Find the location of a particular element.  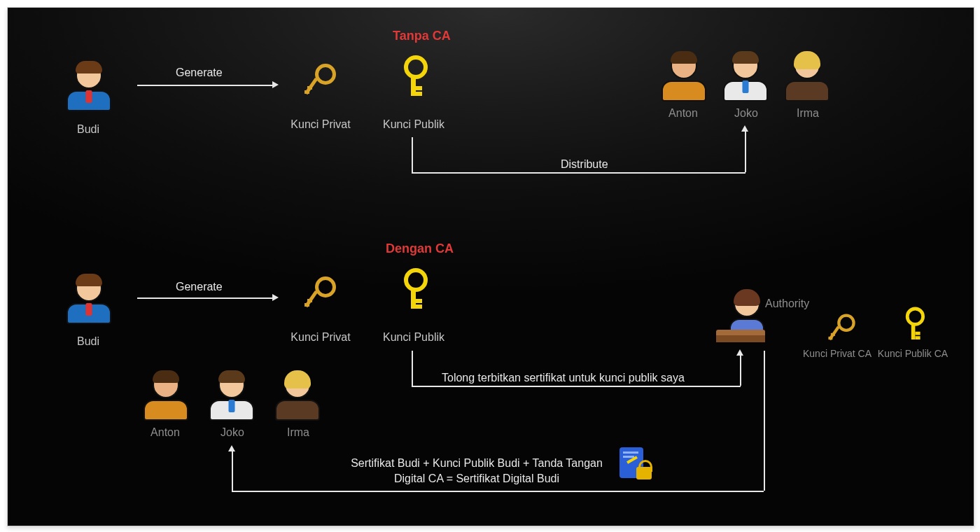

section-title-tanpa-ca: Tanpa CA is located at coordinates (421, 36).